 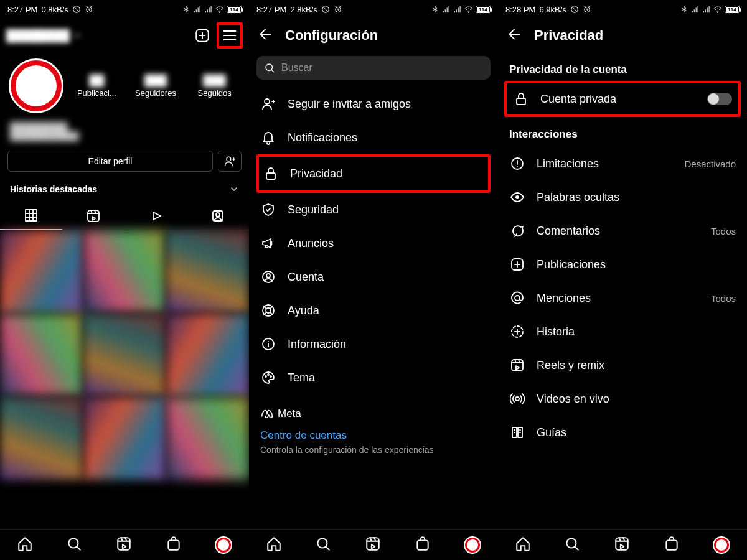 What do you see at coordinates (622, 197) in the screenshot?
I see `privacy-item-hidden-words: Palabras ocultas` at bounding box center [622, 197].